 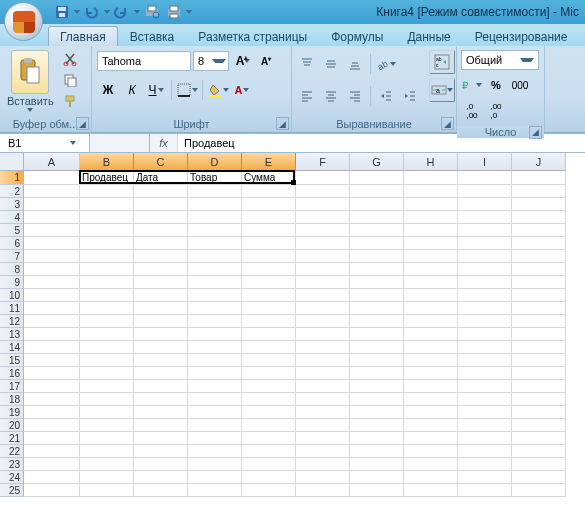 What do you see at coordinates (62, 12) in the screenshot?
I see `save-icon` at bounding box center [62, 12].